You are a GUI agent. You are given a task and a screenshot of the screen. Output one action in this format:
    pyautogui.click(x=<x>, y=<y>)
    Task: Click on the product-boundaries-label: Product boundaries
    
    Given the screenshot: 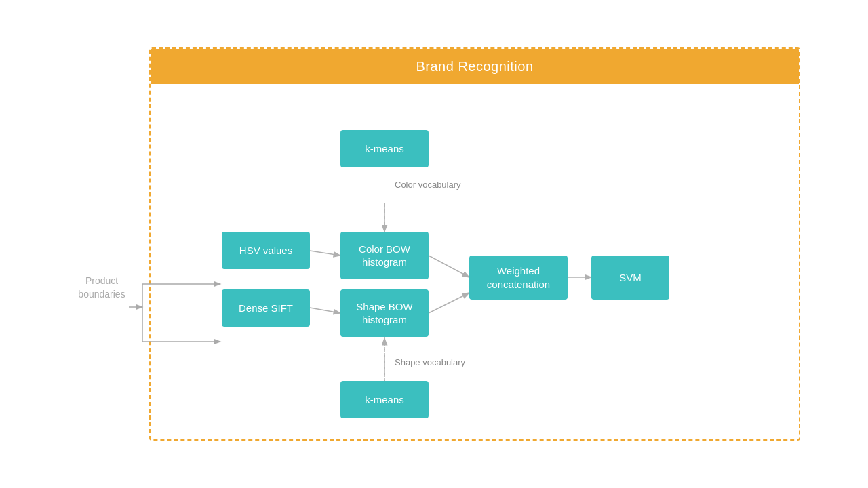 What is the action you would take?
    pyautogui.click(x=102, y=287)
    